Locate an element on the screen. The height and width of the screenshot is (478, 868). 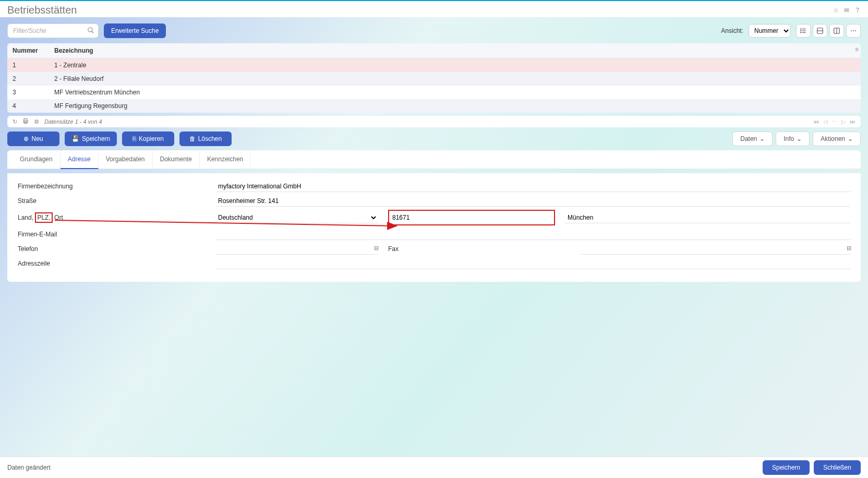
save-icon: 💾 is located at coordinates (75, 139).